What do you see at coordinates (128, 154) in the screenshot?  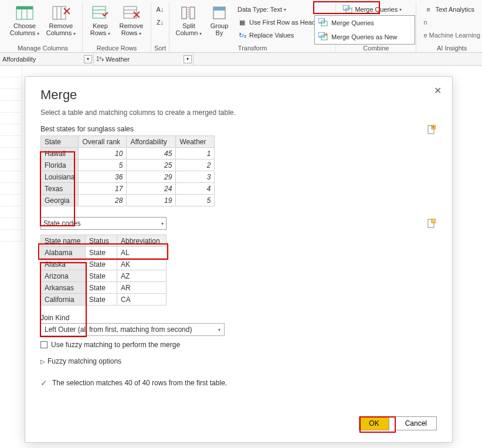 I see `table-row: Hawaii10451` at bounding box center [128, 154].